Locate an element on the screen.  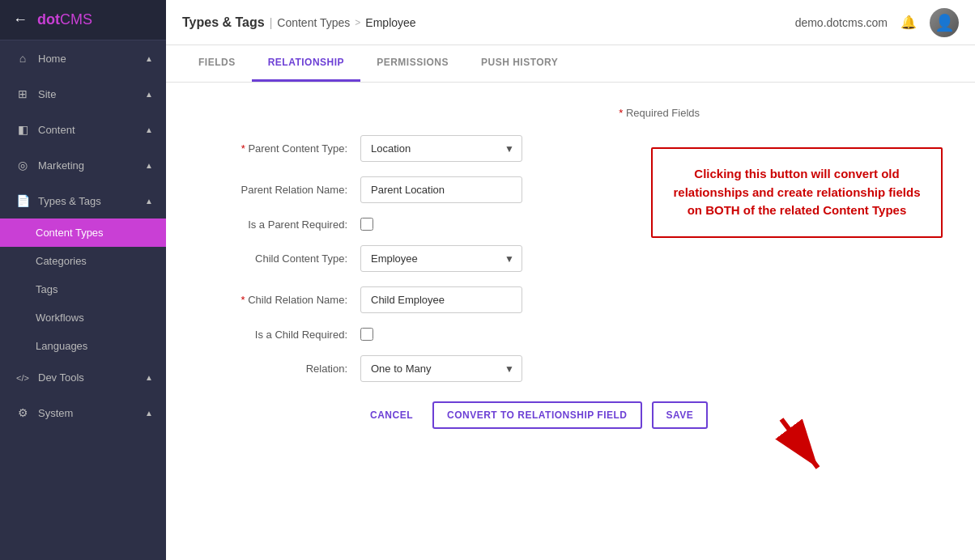
arrow-indicator is located at coordinates (806, 449).